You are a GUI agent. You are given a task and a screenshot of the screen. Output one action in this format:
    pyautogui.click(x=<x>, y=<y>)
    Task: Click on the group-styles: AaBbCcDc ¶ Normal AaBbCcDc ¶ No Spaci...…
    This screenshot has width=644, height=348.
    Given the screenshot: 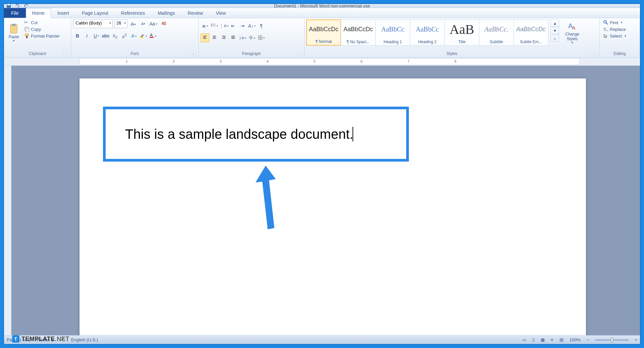 What is the action you would take?
    pyautogui.click(x=452, y=38)
    